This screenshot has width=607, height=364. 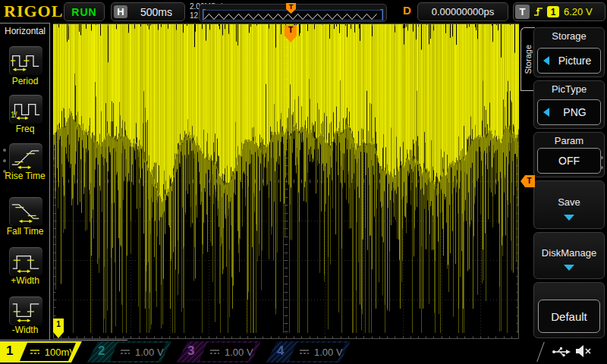 What do you see at coordinates (575, 61) in the screenshot?
I see `storage-item-value: Picture` at bounding box center [575, 61].